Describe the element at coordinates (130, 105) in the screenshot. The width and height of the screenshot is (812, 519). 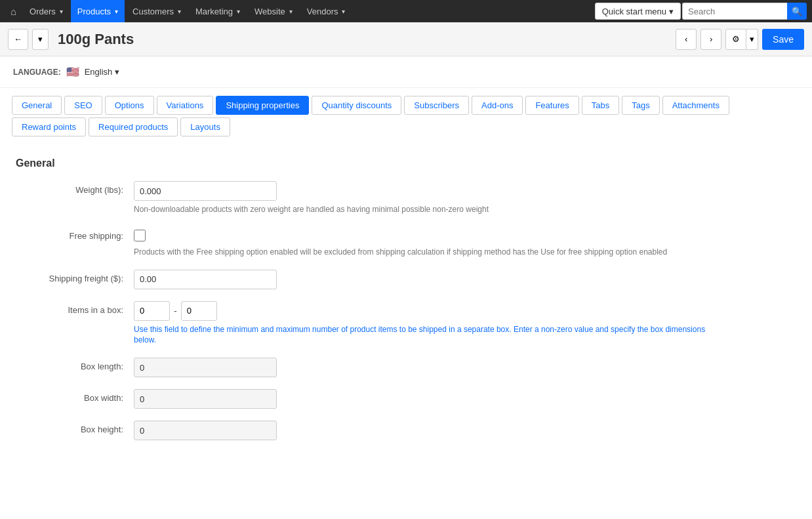
I see `tab-options: Options` at that location.